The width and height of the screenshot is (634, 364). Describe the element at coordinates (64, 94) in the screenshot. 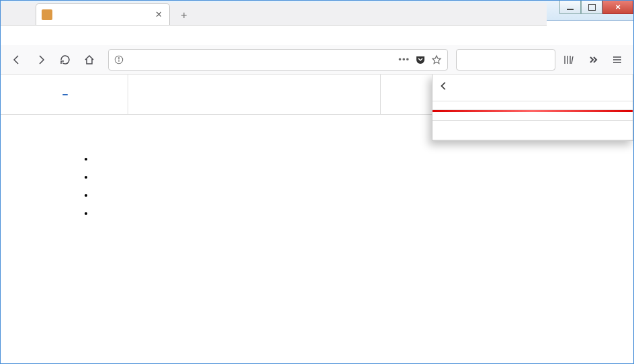

I see `site-logo` at that location.